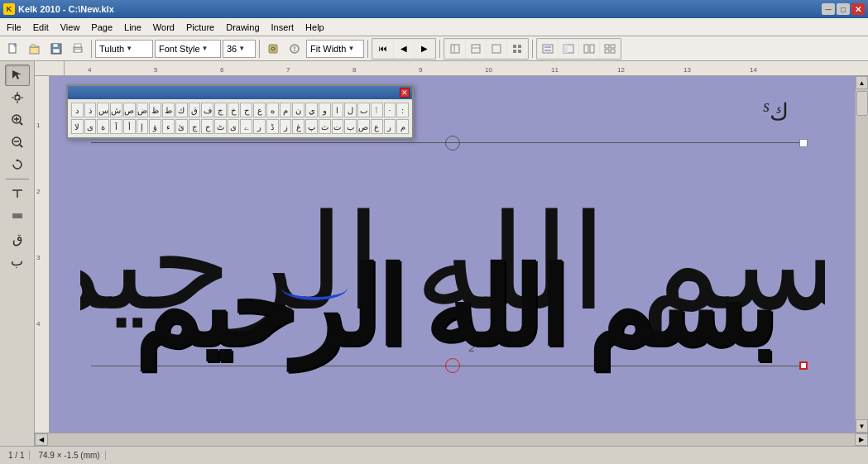 This screenshot has height=464, width=868. What do you see at coordinates (377, 110) in the screenshot?
I see `palette-char: ٲ` at bounding box center [377, 110].